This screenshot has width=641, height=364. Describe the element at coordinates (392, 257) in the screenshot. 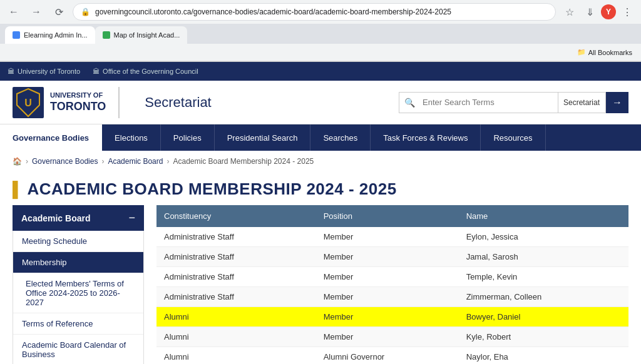

I see `table-row: Administrative StaffMemberJamal, Sarosh` at that location.